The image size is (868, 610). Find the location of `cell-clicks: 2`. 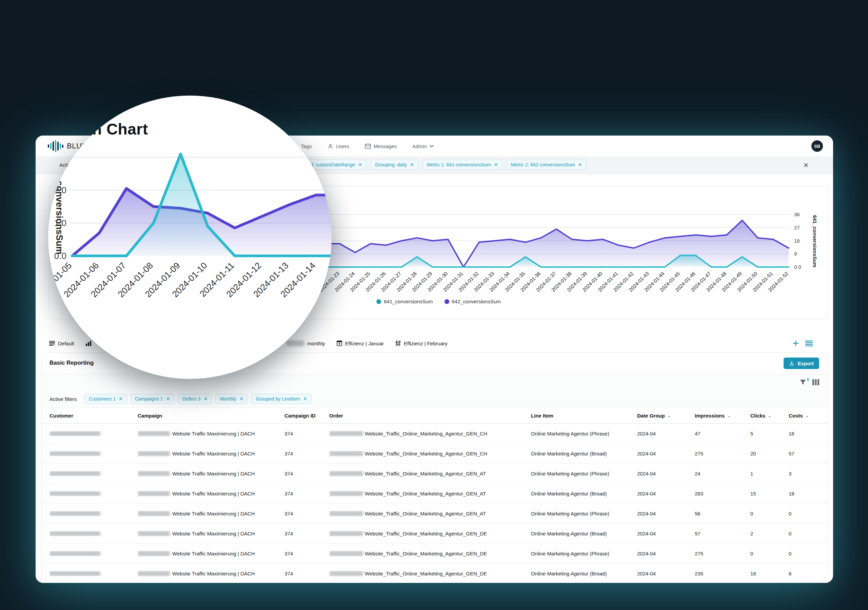

cell-clicks: 2 is located at coordinates (770, 534).